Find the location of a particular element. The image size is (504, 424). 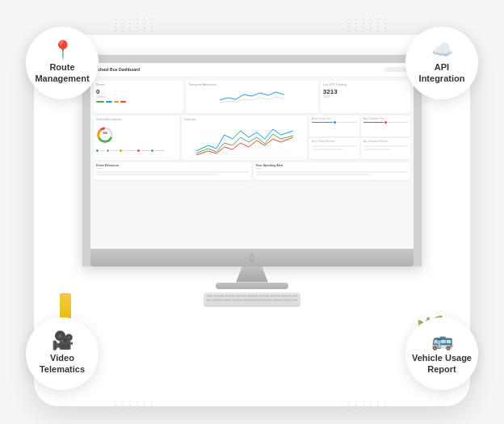

gps-sub: 1 hour is located at coordinates (365, 97).